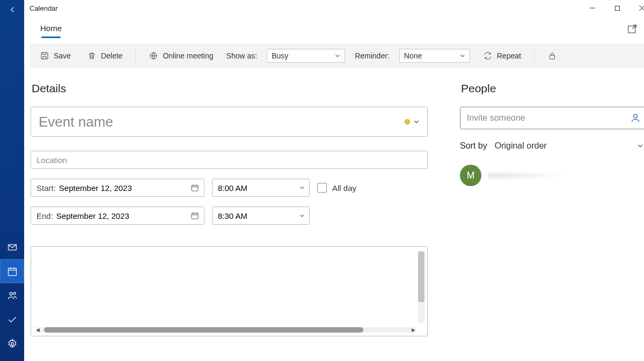 The width and height of the screenshot is (644, 361). I want to click on event-name-field, so click(229, 122).